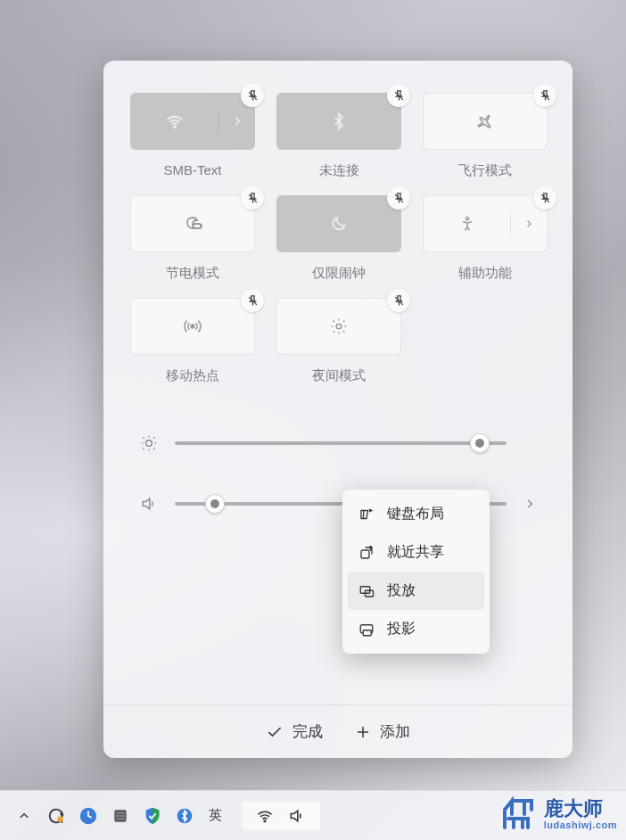 The width and height of the screenshot is (626, 840). I want to click on unpin-airplane, so click(545, 95).